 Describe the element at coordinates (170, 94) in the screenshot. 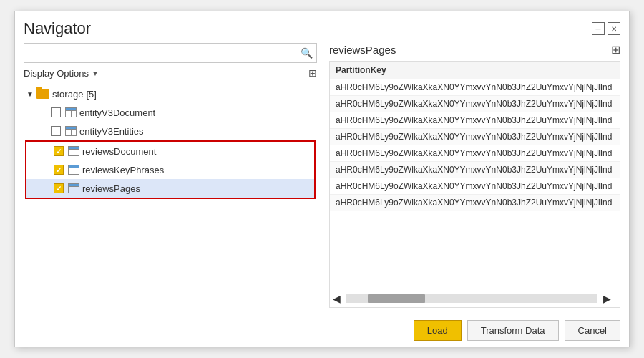

I see `tree-item-storage: ▼ storage [5]` at that location.